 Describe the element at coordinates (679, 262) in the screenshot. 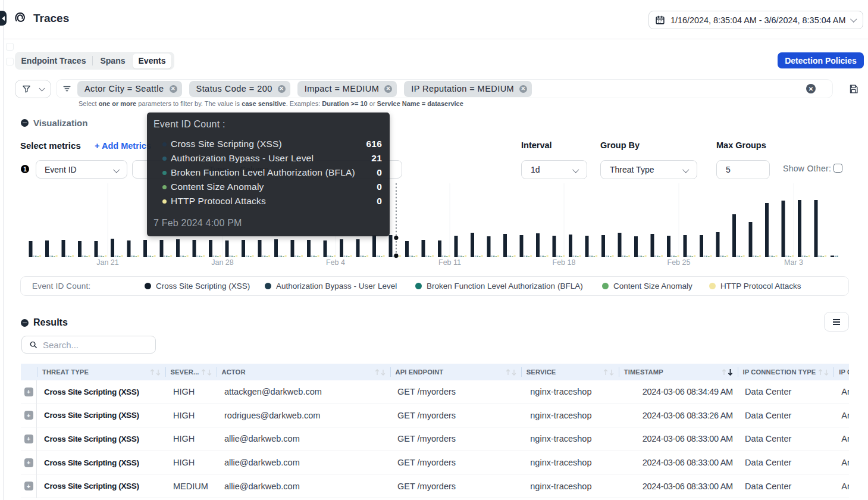

I see `svg-text: Feb 25` at that location.